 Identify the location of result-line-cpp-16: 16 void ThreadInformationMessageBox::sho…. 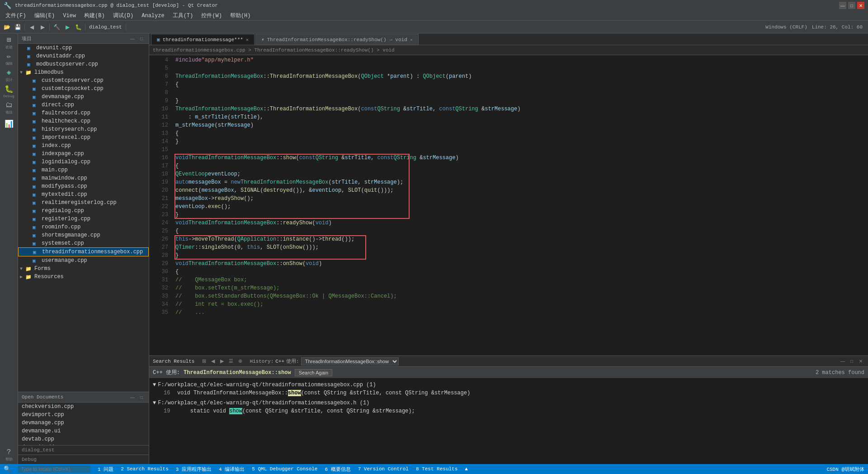
(509, 393).